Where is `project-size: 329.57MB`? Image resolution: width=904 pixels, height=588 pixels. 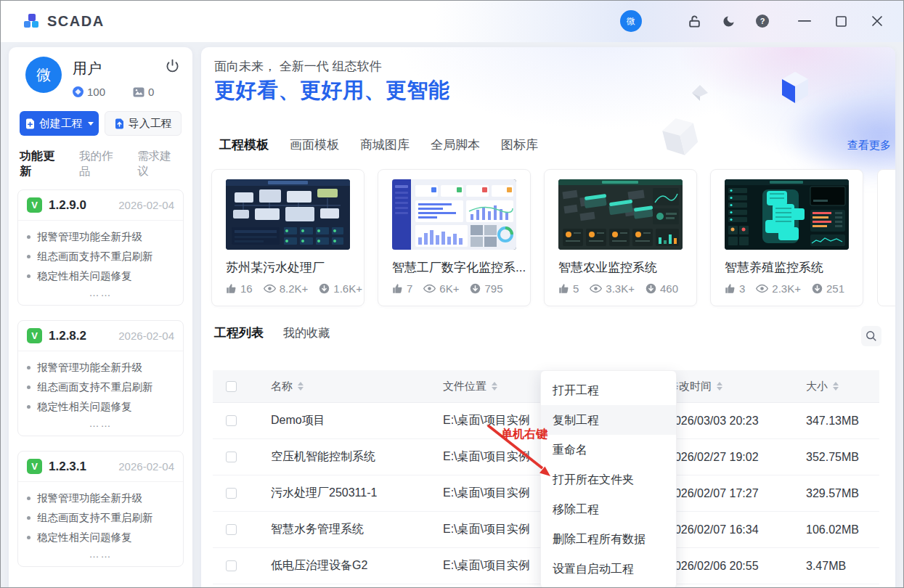
project-size: 329.57MB is located at coordinates (836, 494).